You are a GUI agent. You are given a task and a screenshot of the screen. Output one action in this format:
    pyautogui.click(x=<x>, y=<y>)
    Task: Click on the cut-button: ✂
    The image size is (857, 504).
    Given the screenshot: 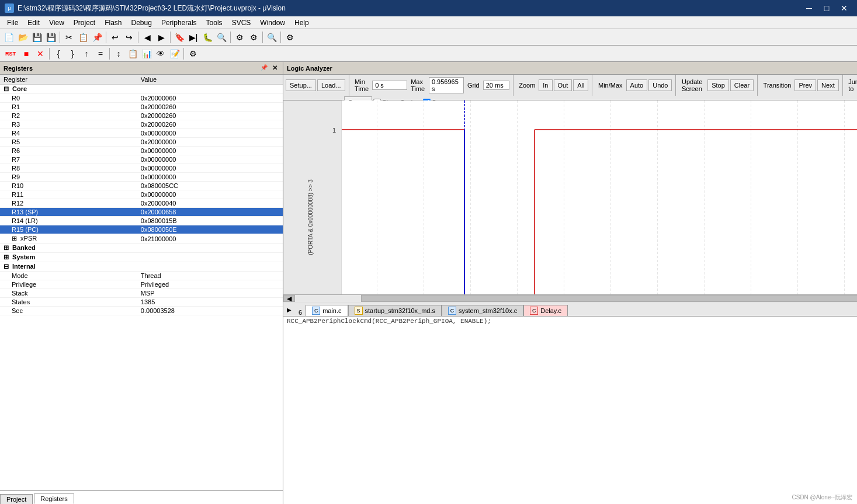 What is the action you would take?
    pyautogui.click(x=69, y=37)
    